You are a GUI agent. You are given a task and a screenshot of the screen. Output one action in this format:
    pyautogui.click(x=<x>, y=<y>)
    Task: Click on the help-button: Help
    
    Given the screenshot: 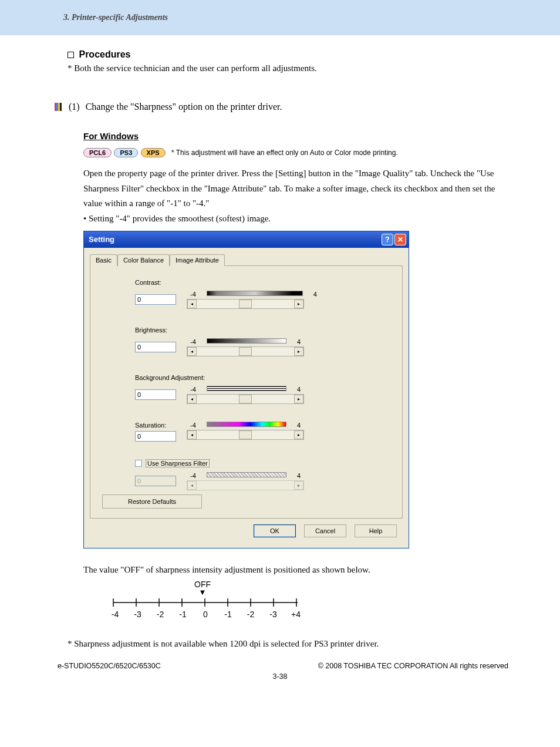 What is the action you would take?
    pyautogui.click(x=376, y=531)
    